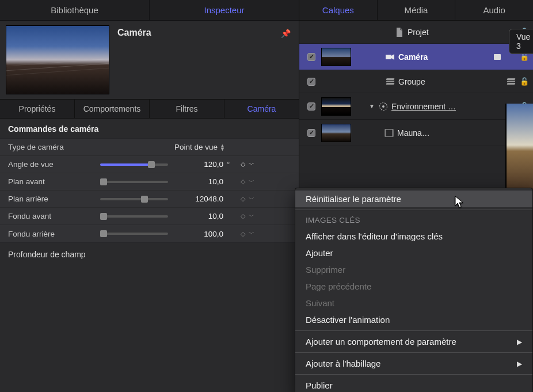 The height and width of the screenshot is (392, 533). Describe the element at coordinates (414, 253) in the screenshot. I see `menu-add-keyframe: Ajouter` at that location.